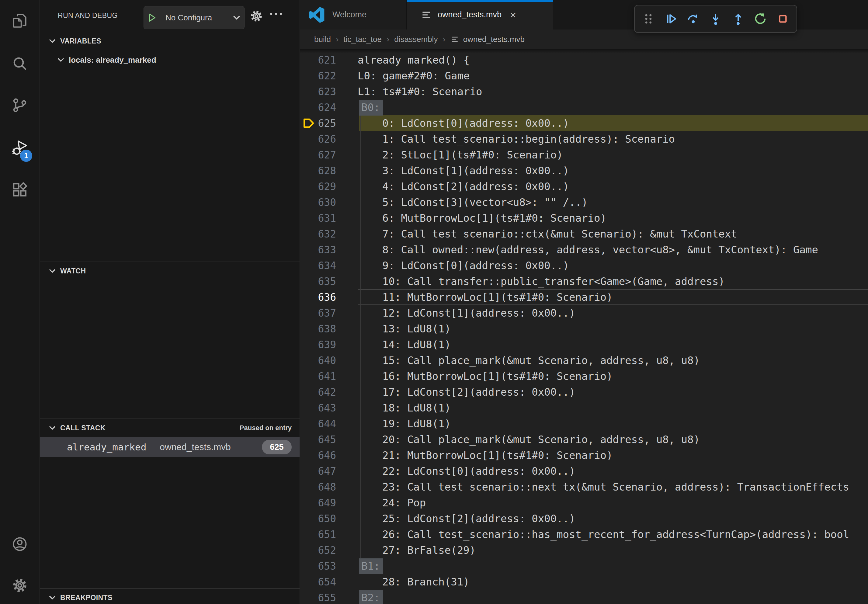  What do you see at coordinates (324, 218) in the screenshot?
I see `gutter: 631` at bounding box center [324, 218].